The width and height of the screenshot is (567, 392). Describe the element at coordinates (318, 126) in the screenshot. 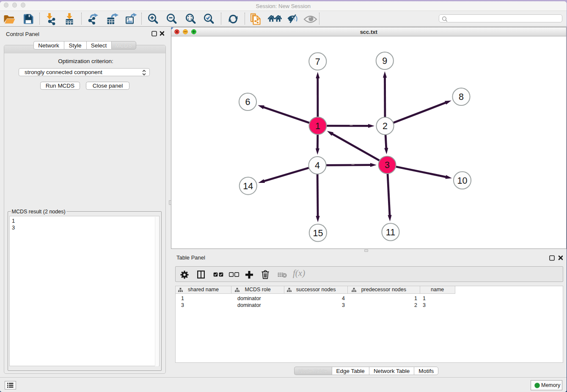

I see `svg-text: 1` at that location.